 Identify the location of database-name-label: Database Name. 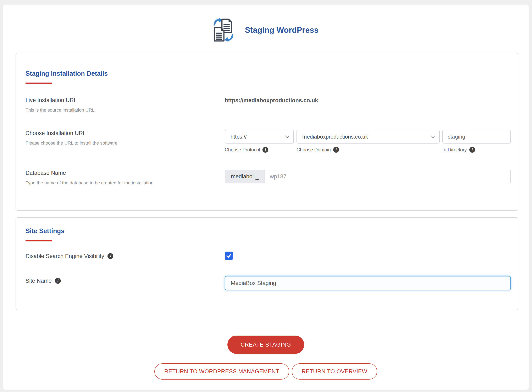
(125, 173).